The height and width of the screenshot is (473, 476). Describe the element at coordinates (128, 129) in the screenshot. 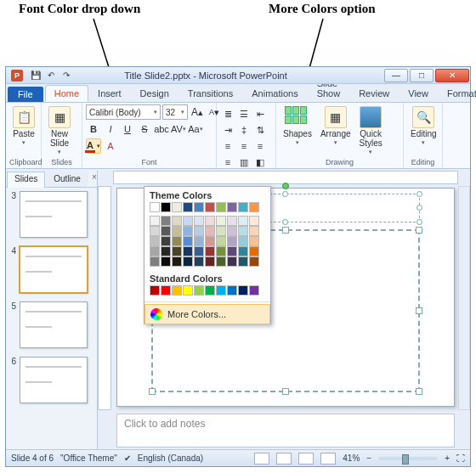

I see `underline-button: U` at that location.